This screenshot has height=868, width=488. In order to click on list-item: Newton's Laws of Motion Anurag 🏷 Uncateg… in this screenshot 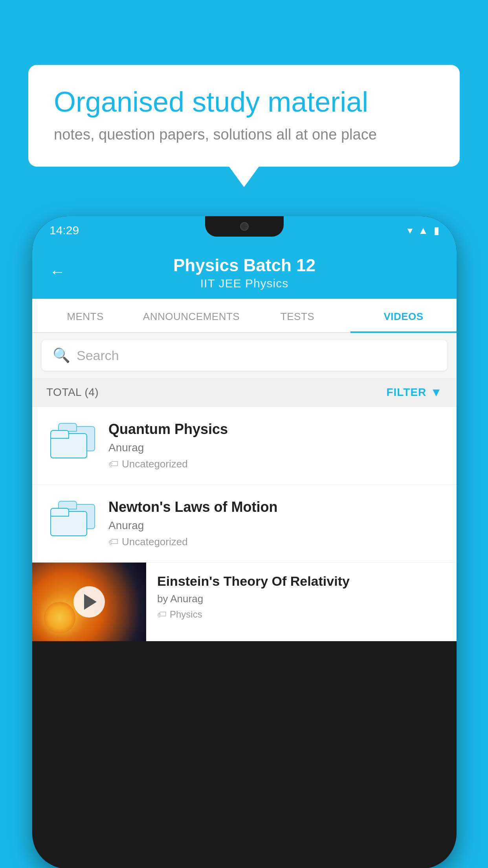, I will do `click(244, 524)`.